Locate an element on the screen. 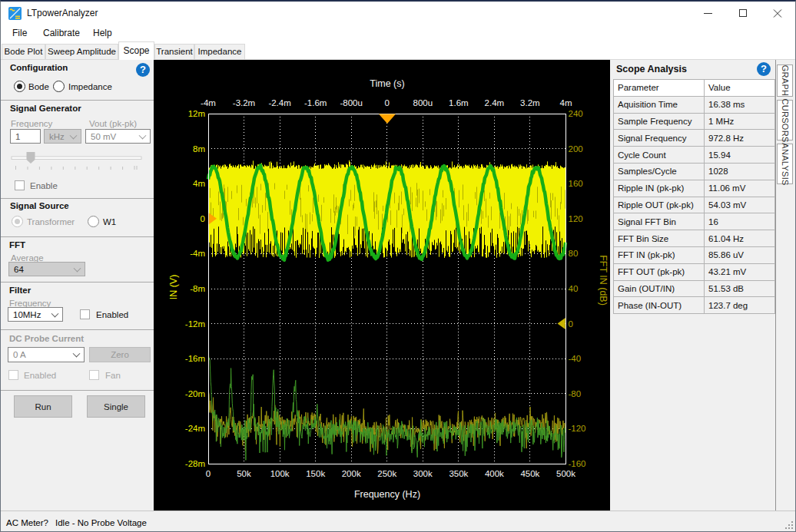 This screenshot has width=796, height=532. svg-text: -20m is located at coordinates (195, 394).